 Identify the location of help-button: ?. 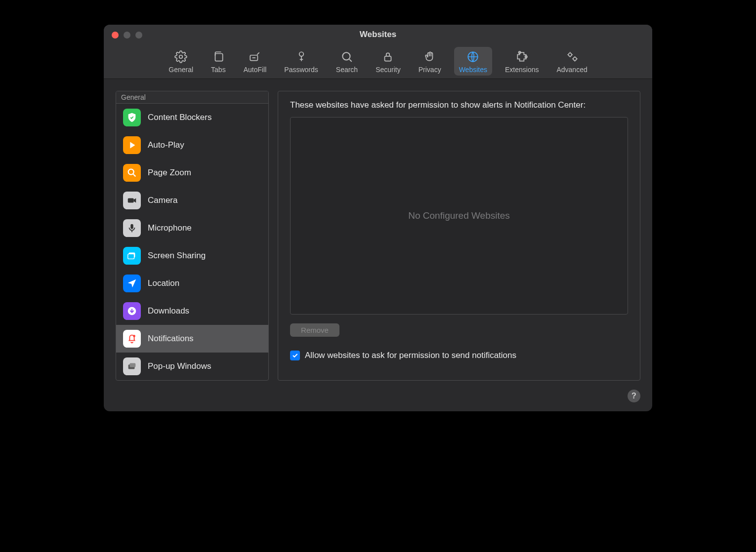
(634, 396).